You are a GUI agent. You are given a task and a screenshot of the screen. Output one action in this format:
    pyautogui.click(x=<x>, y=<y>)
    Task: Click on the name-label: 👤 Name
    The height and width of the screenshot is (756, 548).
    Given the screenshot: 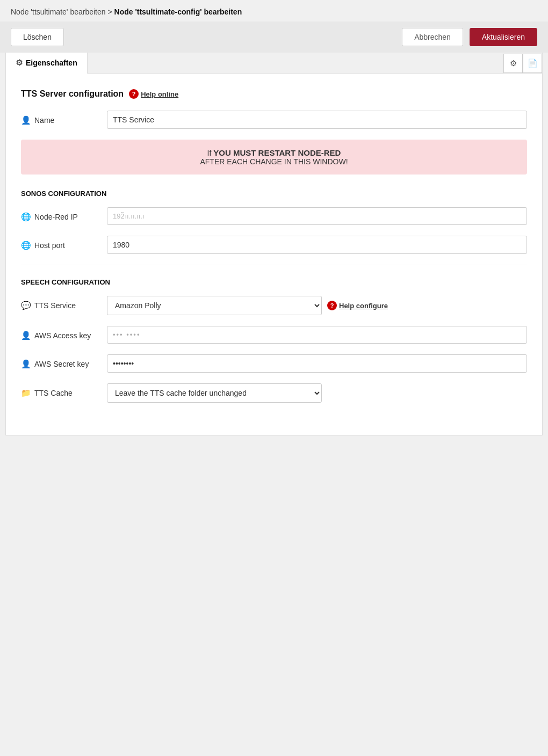 What is the action you would take?
    pyautogui.click(x=64, y=118)
    